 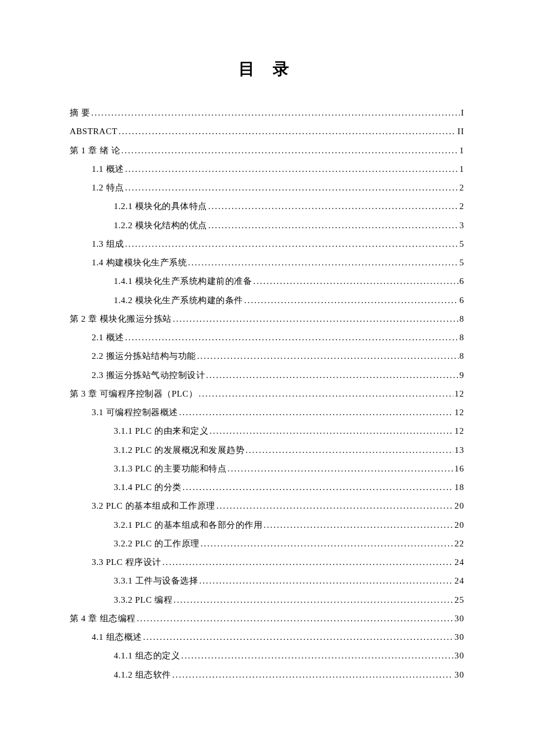 What do you see at coordinates (143, 675) in the screenshot?
I see `toc-label: 4.1.2 组态软件` at bounding box center [143, 675].